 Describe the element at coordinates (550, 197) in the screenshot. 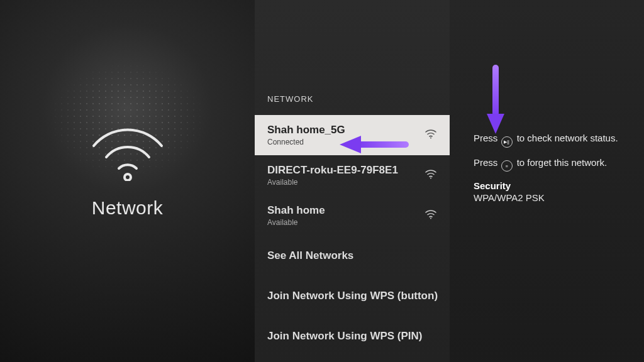

I see `security-value: WPA/WPA2 PSK` at that location.